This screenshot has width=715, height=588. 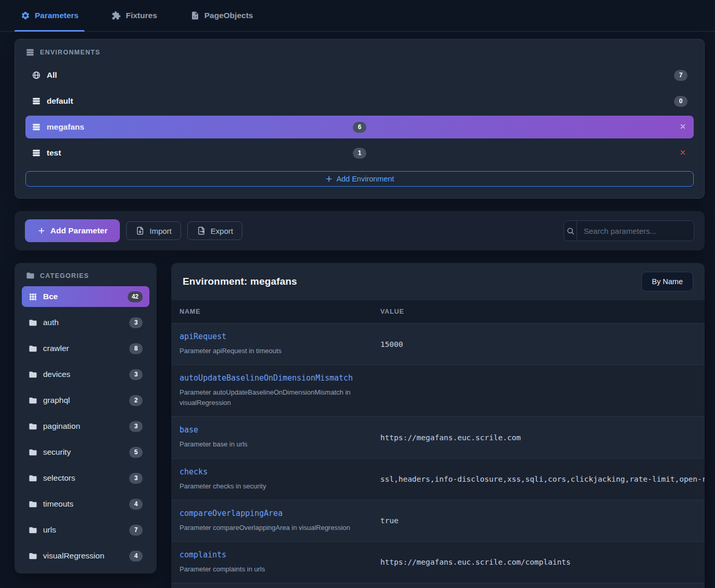 I want to click on category-item-timeouts: timeouts 4, so click(x=86, y=504).